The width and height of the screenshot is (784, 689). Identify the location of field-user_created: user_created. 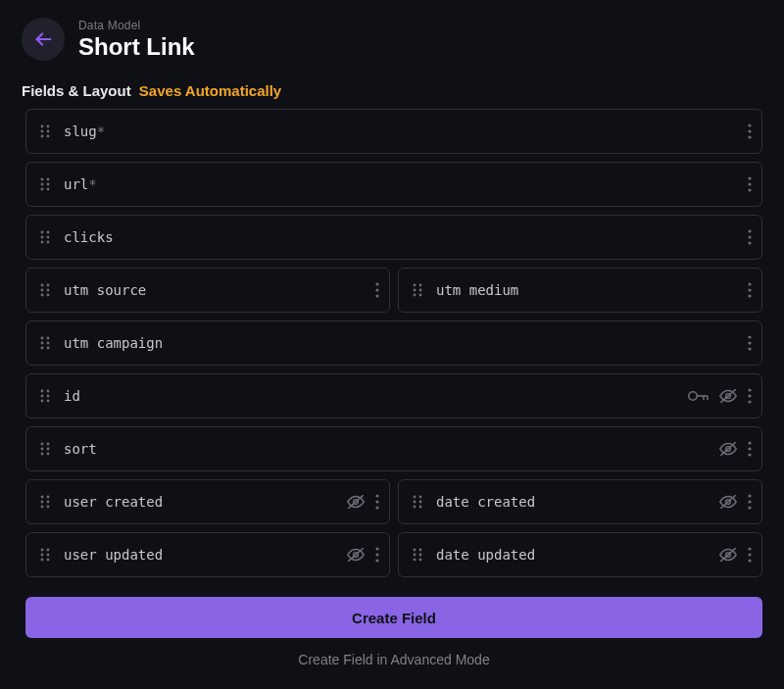
(208, 502).